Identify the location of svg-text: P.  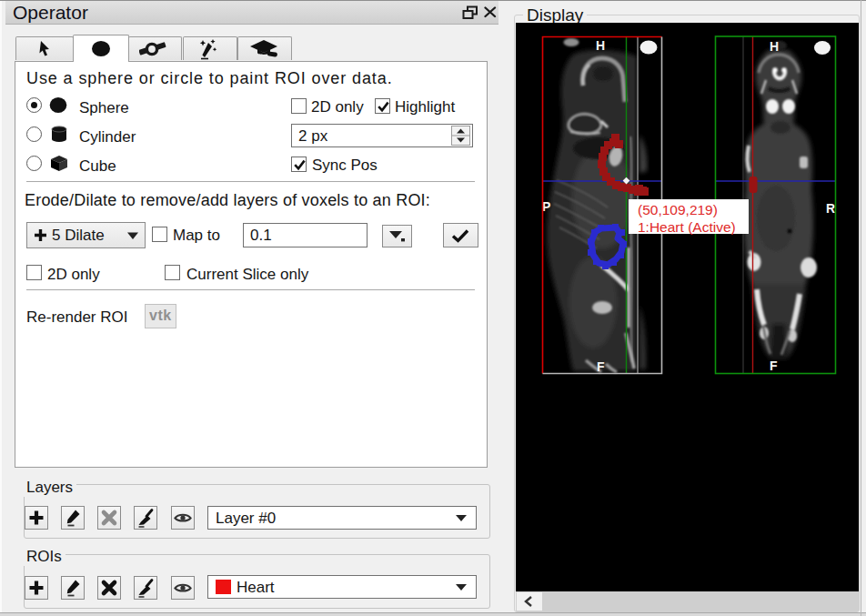
(546, 207).